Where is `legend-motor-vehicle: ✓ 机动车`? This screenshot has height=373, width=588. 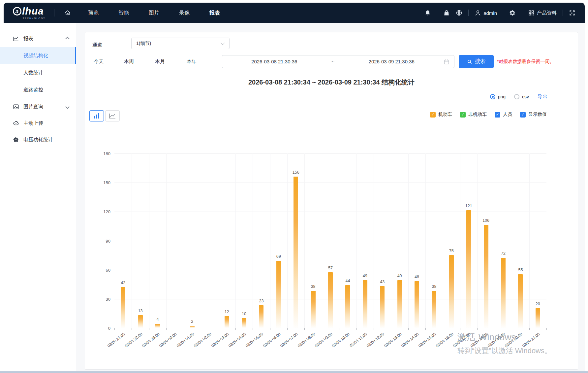 legend-motor-vehicle: ✓ 机动车 is located at coordinates (441, 115).